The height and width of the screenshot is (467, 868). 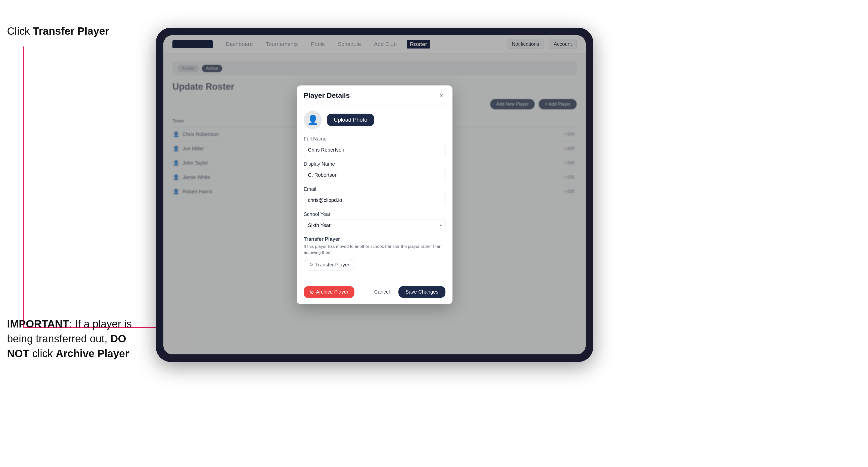 What do you see at coordinates (375, 95) in the screenshot?
I see `modal-header: Player Details ×` at bounding box center [375, 95].